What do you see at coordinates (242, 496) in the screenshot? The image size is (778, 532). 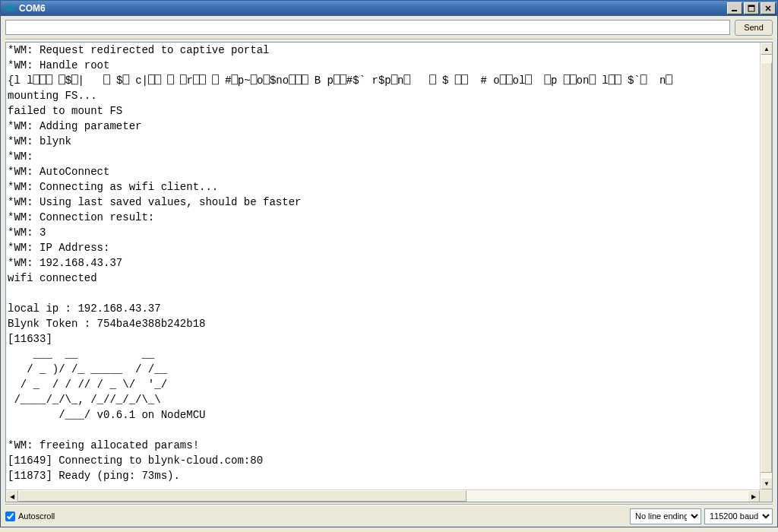 I see `scroll-thumb-horizontal` at bounding box center [242, 496].